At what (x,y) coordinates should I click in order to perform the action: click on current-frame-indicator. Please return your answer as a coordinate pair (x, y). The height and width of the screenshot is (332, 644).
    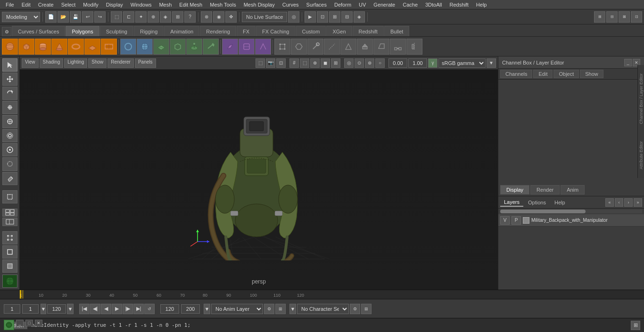
    Looking at the image, I should click on (22, 294).